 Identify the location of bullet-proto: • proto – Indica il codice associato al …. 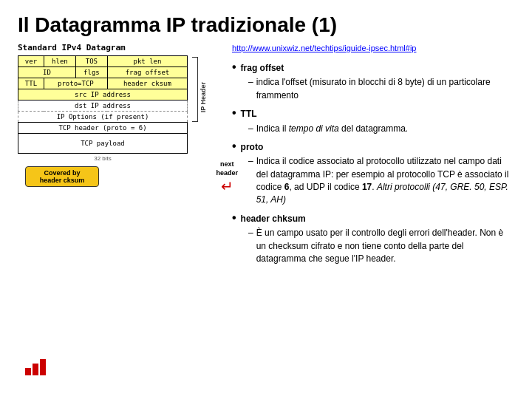
(373, 174).